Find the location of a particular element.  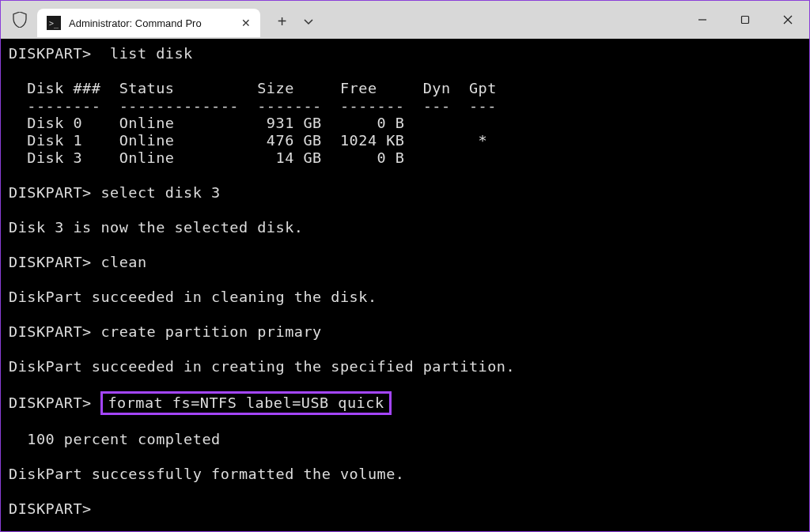

terminal-line: Disk 3 Online 14 GB 0 B is located at coordinates (405, 158).